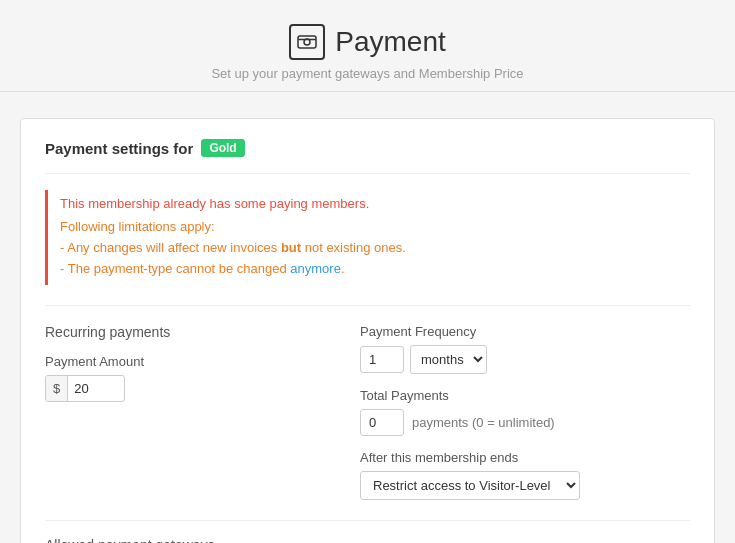  I want to click on page-subtitle: Set up your payment gateways and Members…, so click(368, 74).